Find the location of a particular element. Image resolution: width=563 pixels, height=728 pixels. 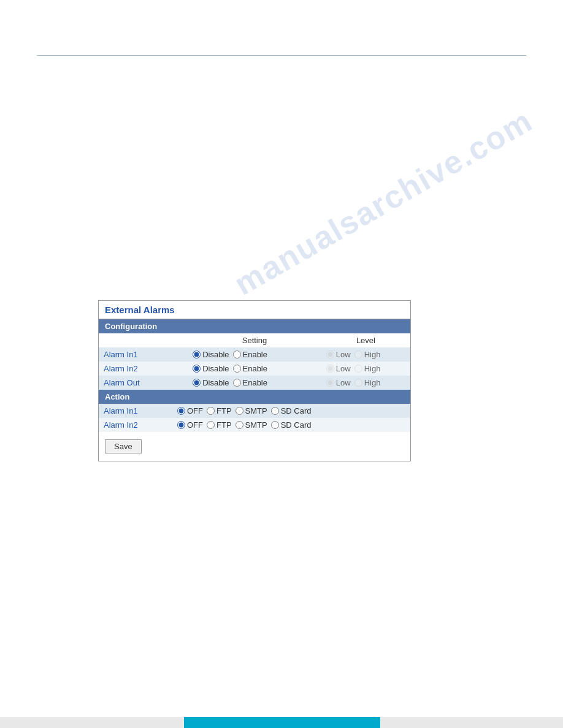

alarm-out-high-label: High is located at coordinates (368, 382).